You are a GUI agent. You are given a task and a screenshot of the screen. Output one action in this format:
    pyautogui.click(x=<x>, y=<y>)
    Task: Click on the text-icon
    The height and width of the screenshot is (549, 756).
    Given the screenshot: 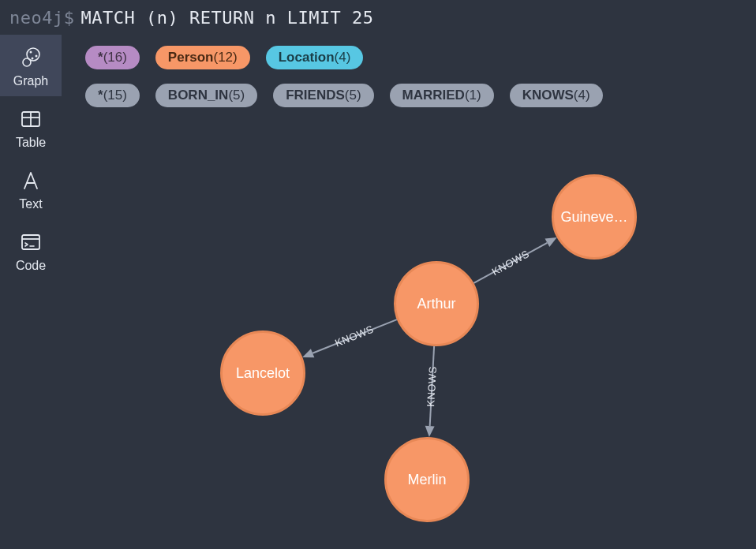 What is the action you would take?
    pyautogui.click(x=31, y=181)
    